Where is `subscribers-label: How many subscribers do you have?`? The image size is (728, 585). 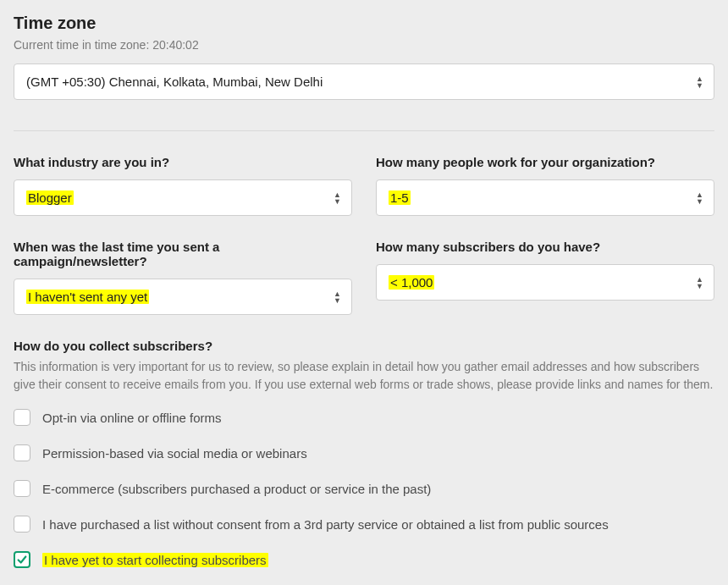
subscribers-label: How many subscribers do you have? is located at coordinates (545, 247).